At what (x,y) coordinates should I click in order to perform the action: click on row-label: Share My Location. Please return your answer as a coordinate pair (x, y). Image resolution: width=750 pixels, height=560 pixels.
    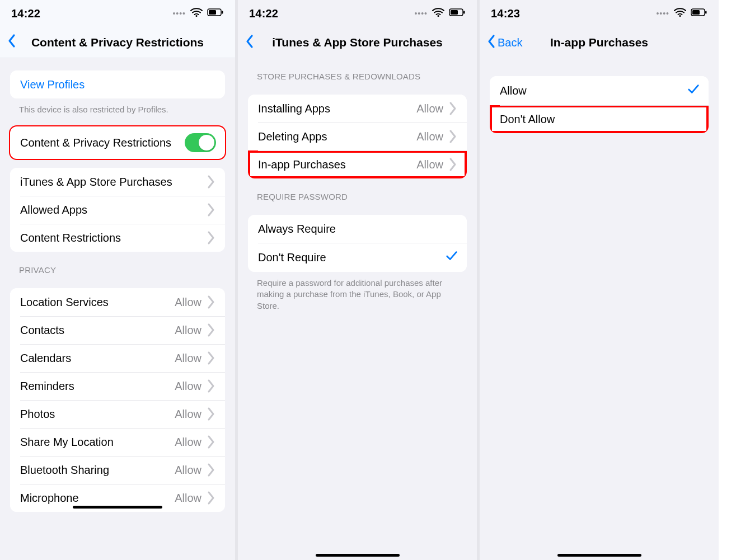
    Looking at the image, I should click on (67, 442).